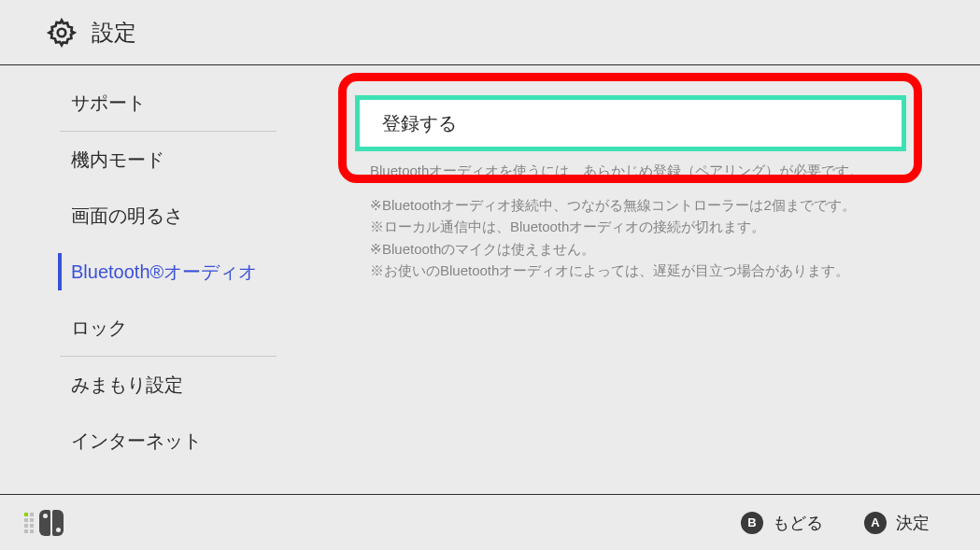  What do you see at coordinates (913, 523) in the screenshot?
I see `confirm-label: 決定` at bounding box center [913, 523].